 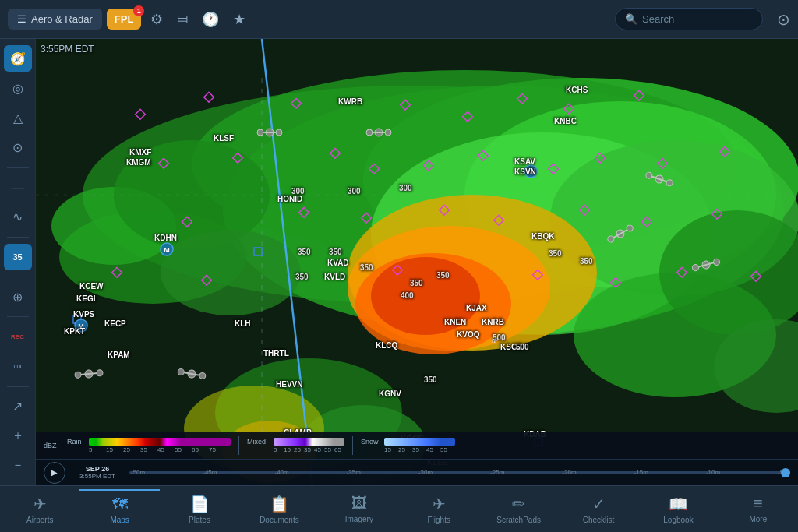 I want to click on sidebar-alert-btn: △, so click(x=18, y=118).